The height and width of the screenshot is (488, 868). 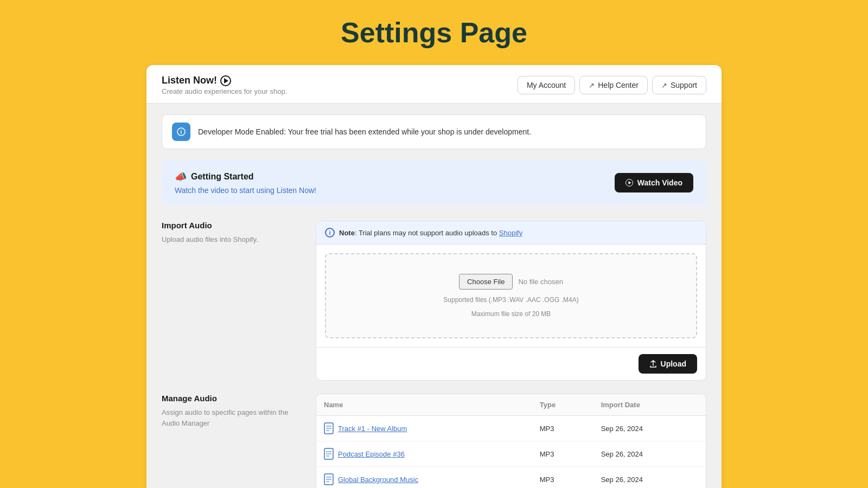 What do you see at coordinates (434, 132) in the screenshot?
I see `info-banner: i Developer Mode Enabled: Your free tria…` at bounding box center [434, 132].